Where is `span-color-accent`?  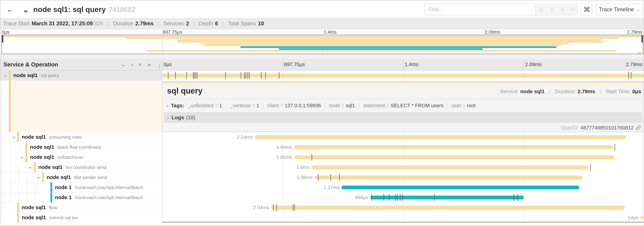
span-color-accent is located at coordinates (26, 157).